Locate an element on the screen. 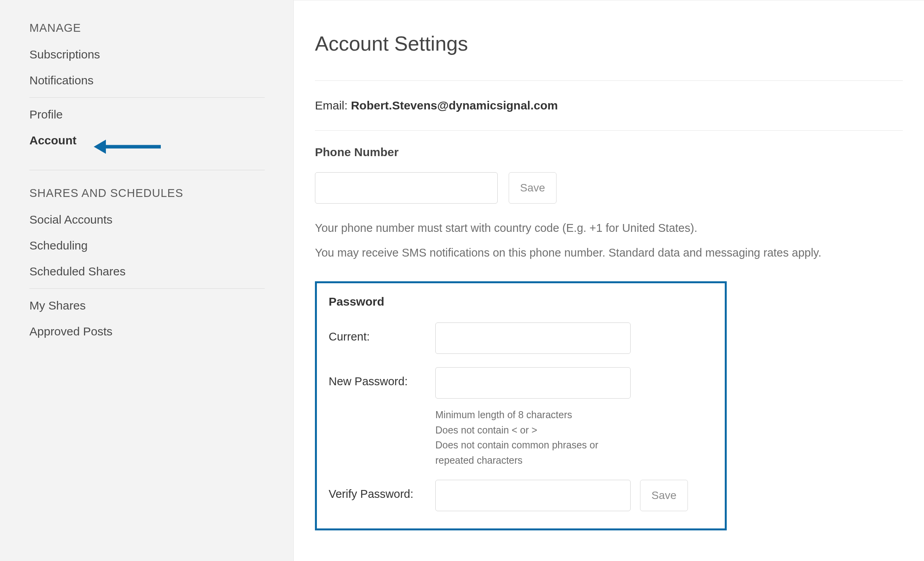 The height and width of the screenshot is (561, 924). sidebar-item-social-accounts: Social Accounts is located at coordinates (147, 220).